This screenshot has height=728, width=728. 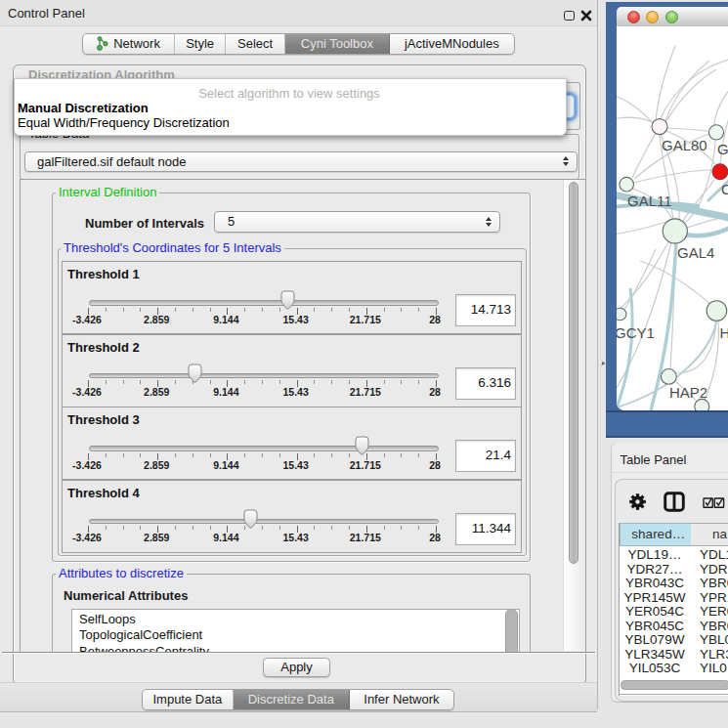 What do you see at coordinates (724, 332) in the screenshot?
I see `svg-text: HI` at bounding box center [724, 332].